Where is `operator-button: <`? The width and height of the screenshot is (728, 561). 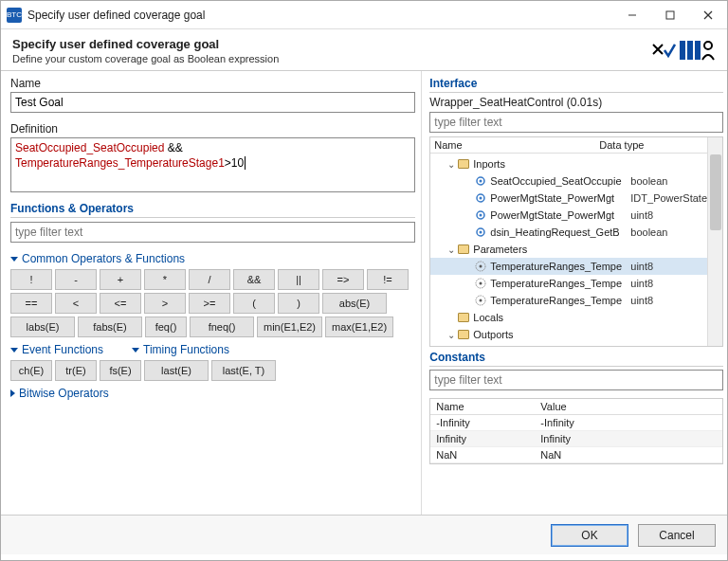 operator-button: < is located at coordinates (76, 303).